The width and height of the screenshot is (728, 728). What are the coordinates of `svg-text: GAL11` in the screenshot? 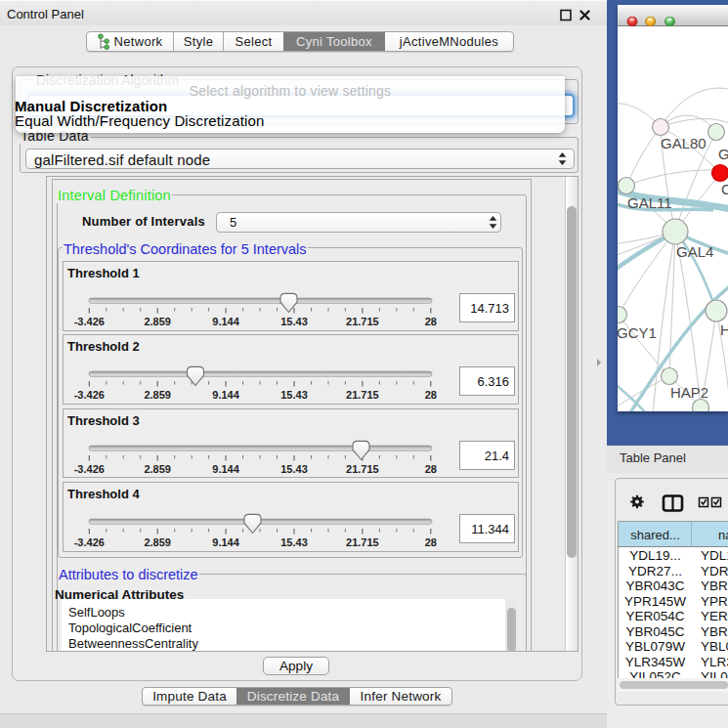 It's located at (650, 203).